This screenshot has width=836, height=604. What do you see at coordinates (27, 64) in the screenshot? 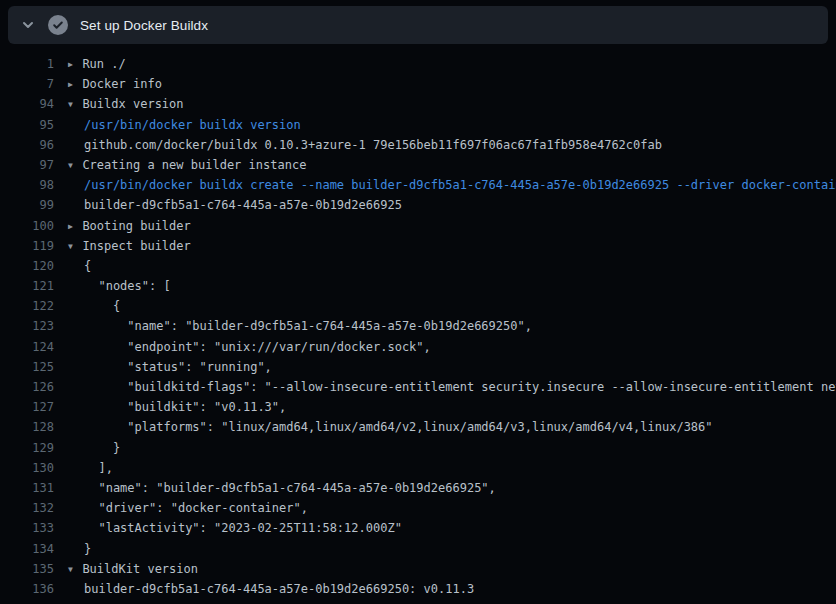
I see `line-number: 1` at bounding box center [27, 64].